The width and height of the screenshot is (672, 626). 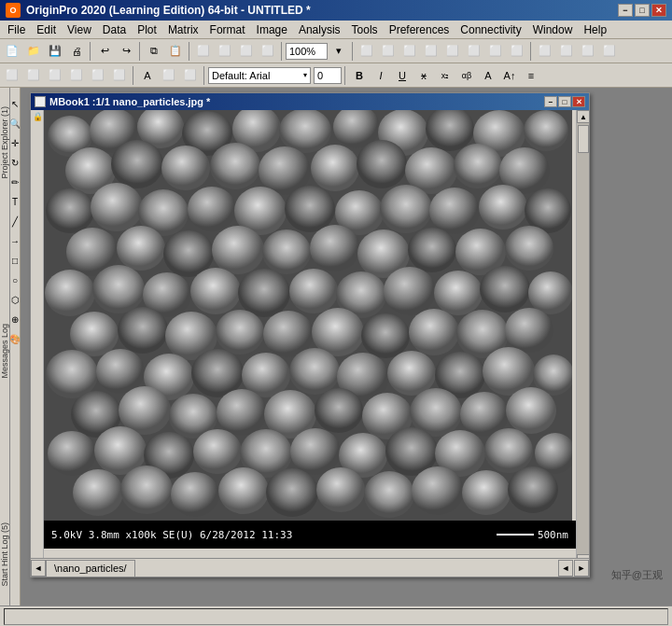 I want to click on toolbar-btn-e: ⬜, so click(x=367, y=51).